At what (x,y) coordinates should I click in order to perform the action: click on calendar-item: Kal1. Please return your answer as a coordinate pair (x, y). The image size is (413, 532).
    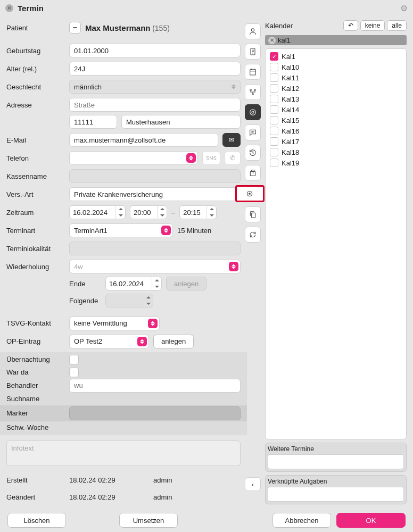
    Looking at the image, I should click on (336, 56).